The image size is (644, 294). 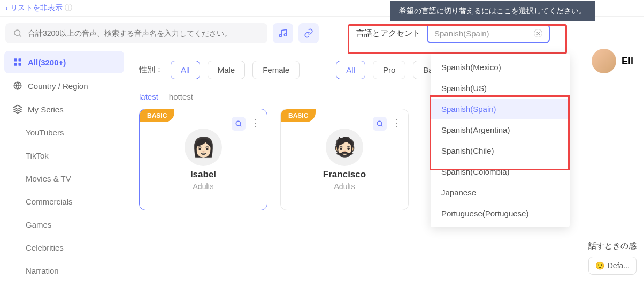 I want to click on voice-name: Francisco, so click(x=344, y=175).